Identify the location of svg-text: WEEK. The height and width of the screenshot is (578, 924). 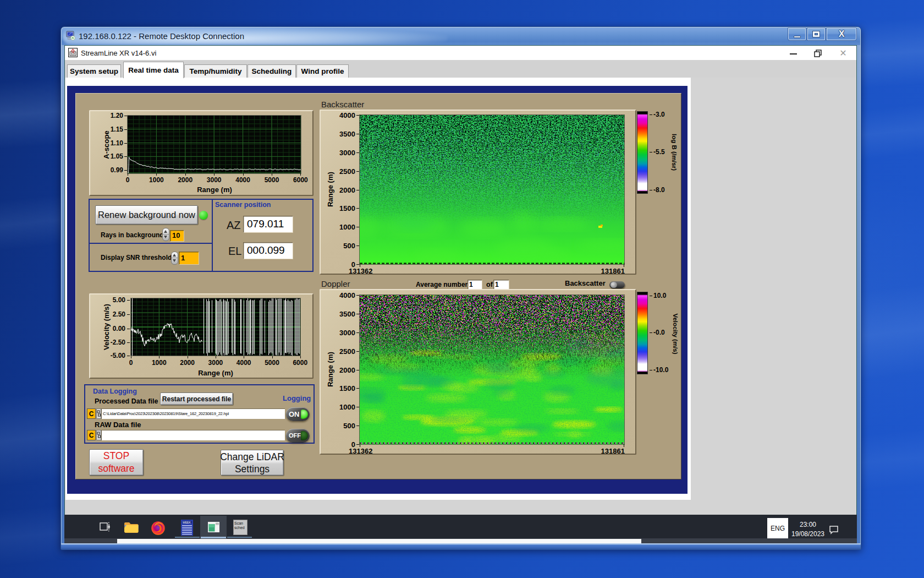
(187, 522).